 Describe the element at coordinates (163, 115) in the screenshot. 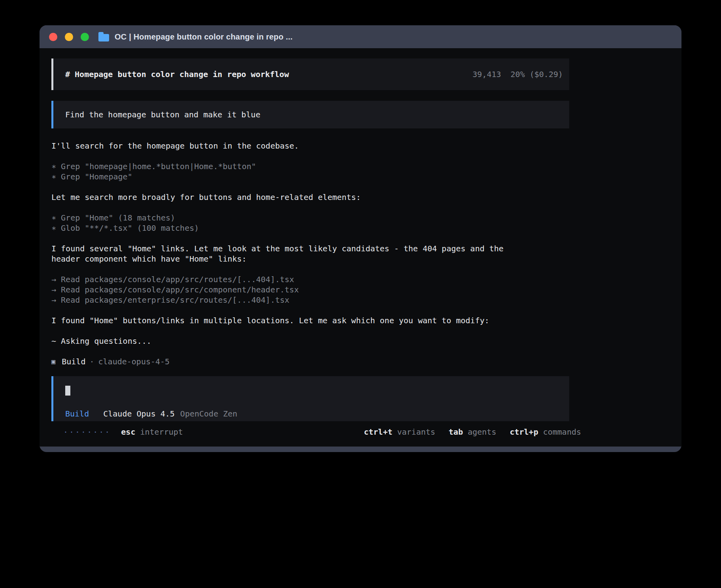

I see `user-message-text: Find the homepage button and make it blu…` at that location.